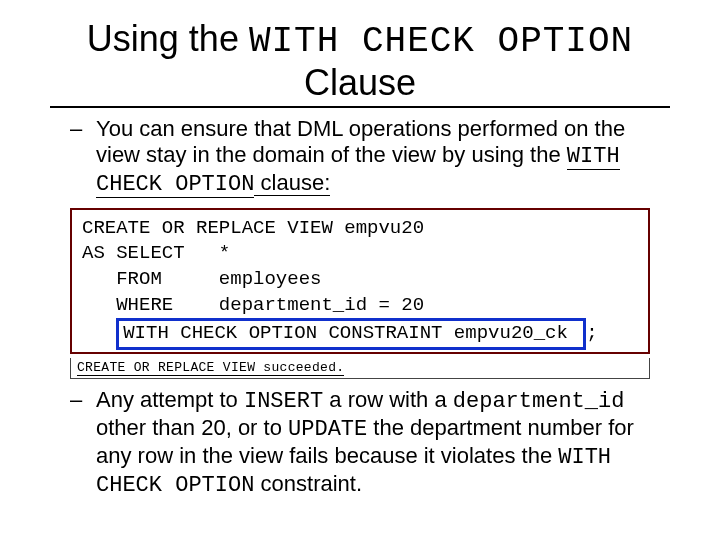 The width and height of the screenshot is (720, 540). Describe the element at coordinates (292, 183) in the screenshot. I see `bullet1-post: clause:` at that location.